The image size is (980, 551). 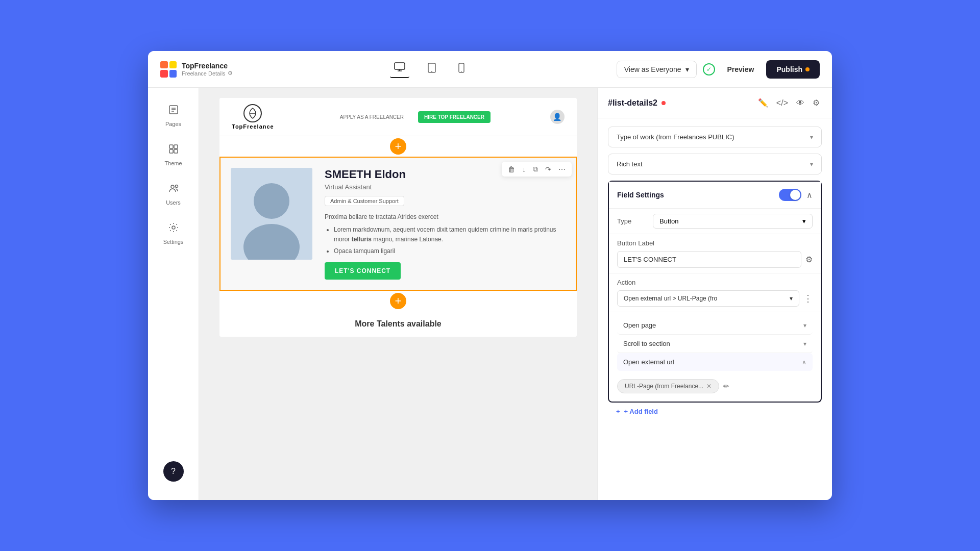 I want to click on logo-sq-red, so click(x=164, y=73).